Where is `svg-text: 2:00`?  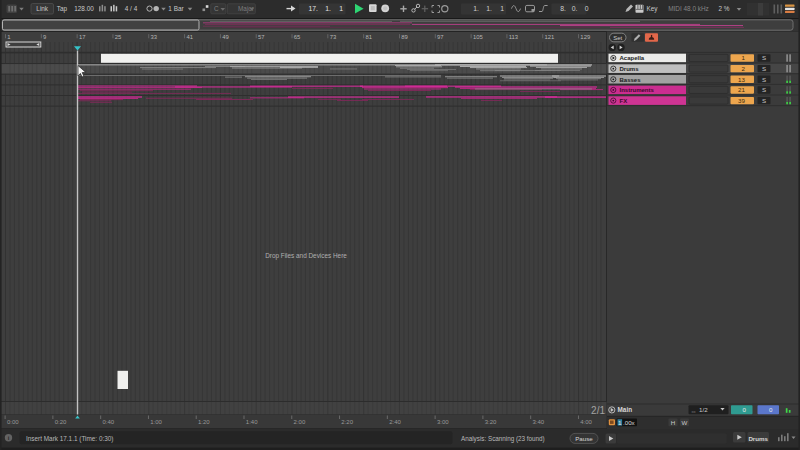 svg-text: 2:00 is located at coordinates (300, 422).